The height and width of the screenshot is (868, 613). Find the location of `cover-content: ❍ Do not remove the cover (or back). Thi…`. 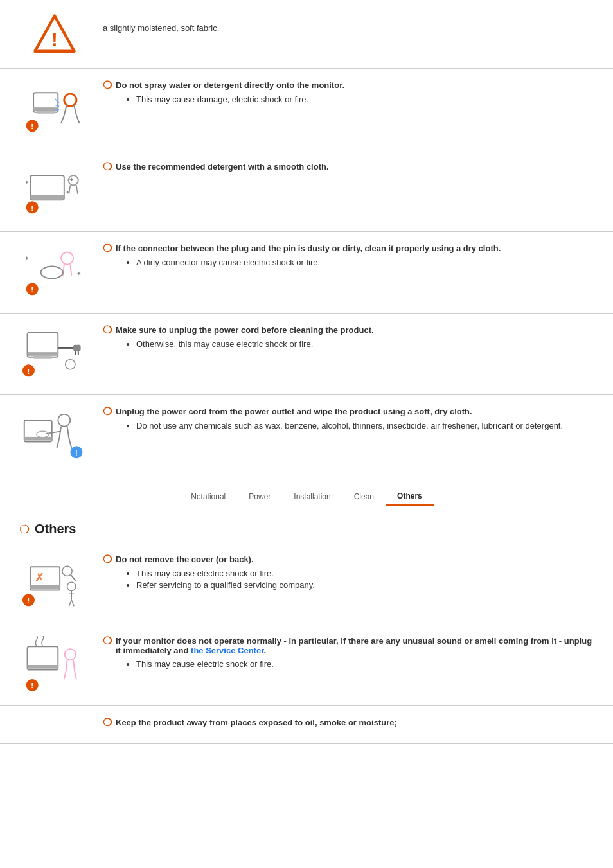

cover-content: ❍ Do not remove the cover (or back). Thi… is located at coordinates (345, 573).